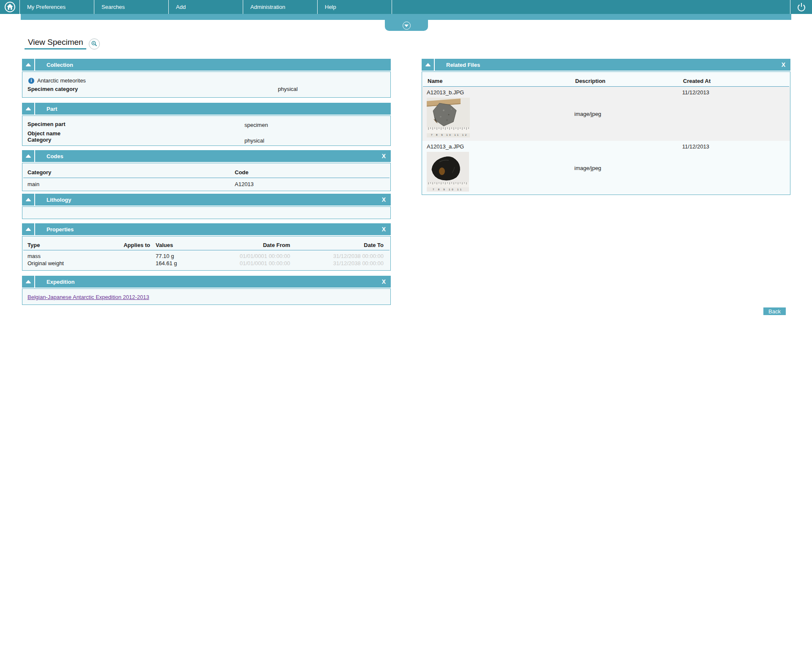 The height and width of the screenshot is (653, 812). What do you see at coordinates (127, 245) in the screenshot?
I see `properties-header-applies-to: Applies to` at bounding box center [127, 245].